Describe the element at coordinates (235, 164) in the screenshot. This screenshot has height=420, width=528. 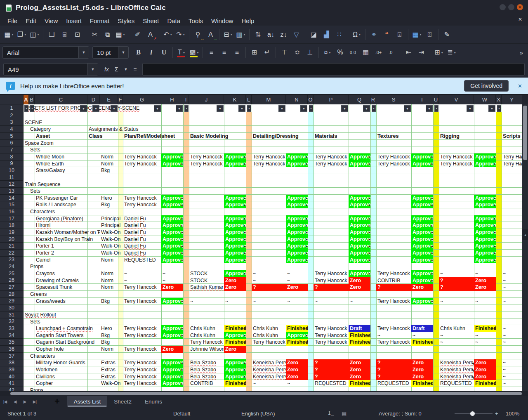
I see `cell-K9: Approved` at that location.